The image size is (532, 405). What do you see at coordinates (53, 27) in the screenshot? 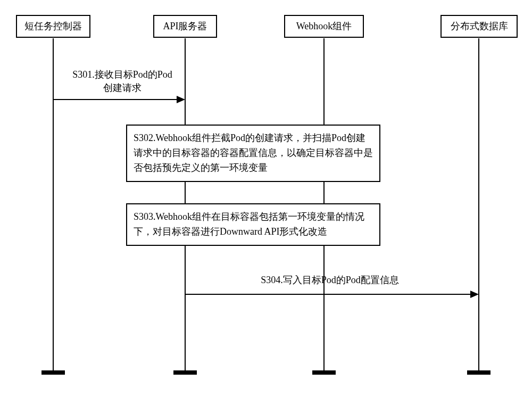
I see `actor-short-task-controller: 短任务控制器` at bounding box center [53, 27].